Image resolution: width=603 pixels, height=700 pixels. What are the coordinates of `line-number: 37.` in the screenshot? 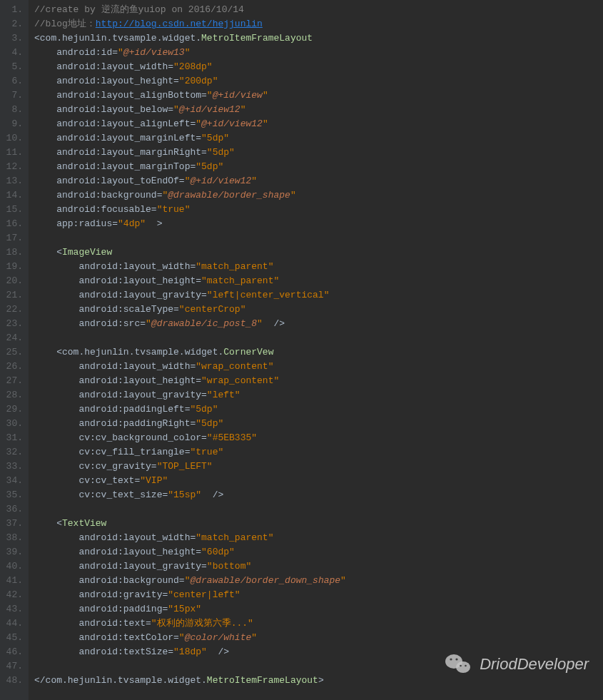 It's located at (13, 524).